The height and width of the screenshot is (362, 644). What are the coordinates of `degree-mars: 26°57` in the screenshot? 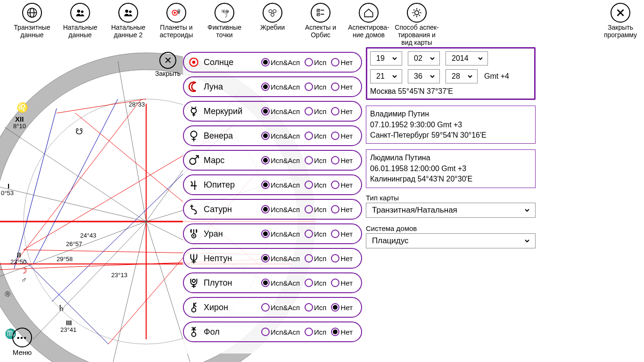 It's located at (74, 244).